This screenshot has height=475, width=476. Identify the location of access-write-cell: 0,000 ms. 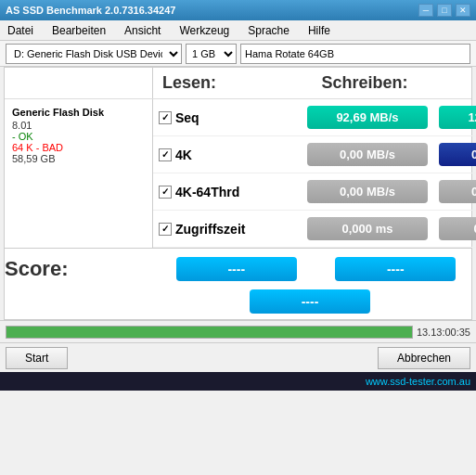
(455, 228).